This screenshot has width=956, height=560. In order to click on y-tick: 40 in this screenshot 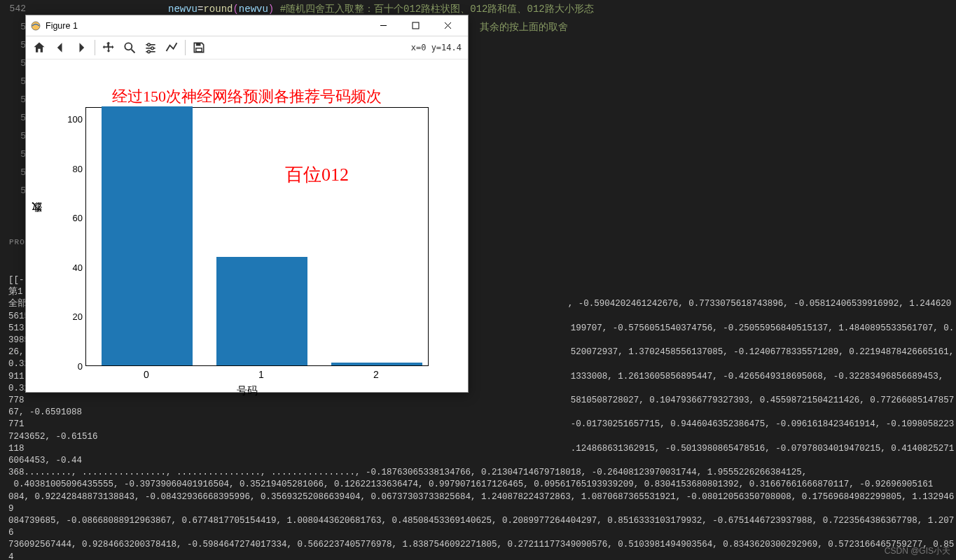, I will do `click(78, 267)`.